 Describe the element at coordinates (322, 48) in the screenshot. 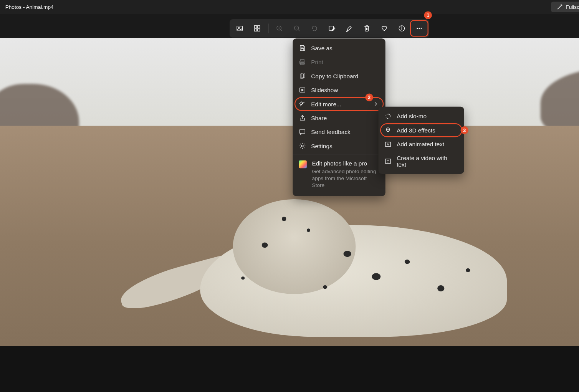

I see `menu-save-as-label: Save as` at that location.